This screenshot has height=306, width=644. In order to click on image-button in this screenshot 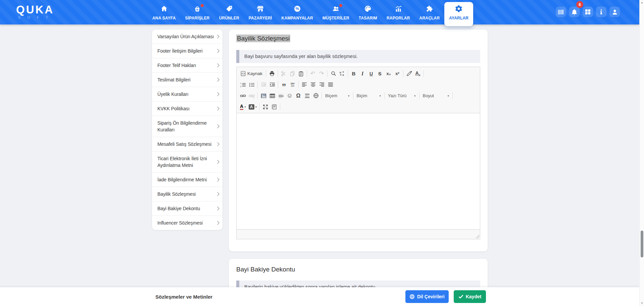, I will do `click(263, 96)`.